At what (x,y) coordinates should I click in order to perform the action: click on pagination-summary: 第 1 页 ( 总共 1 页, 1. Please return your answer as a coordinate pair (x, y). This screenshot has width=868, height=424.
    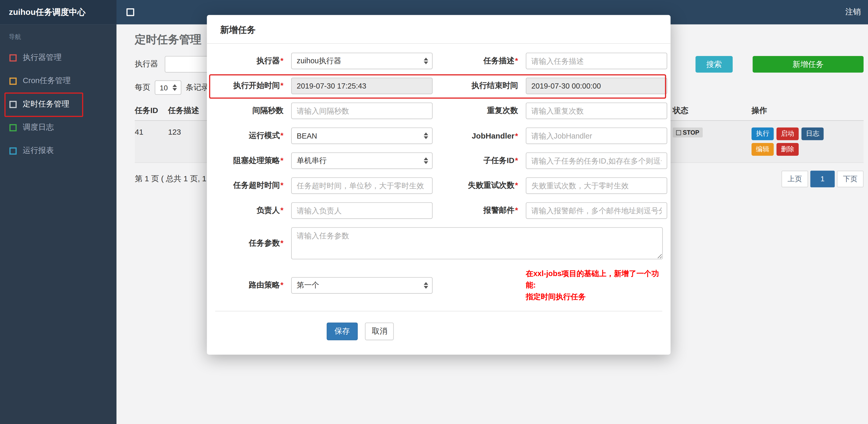
    Looking at the image, I should click on (170, 179).